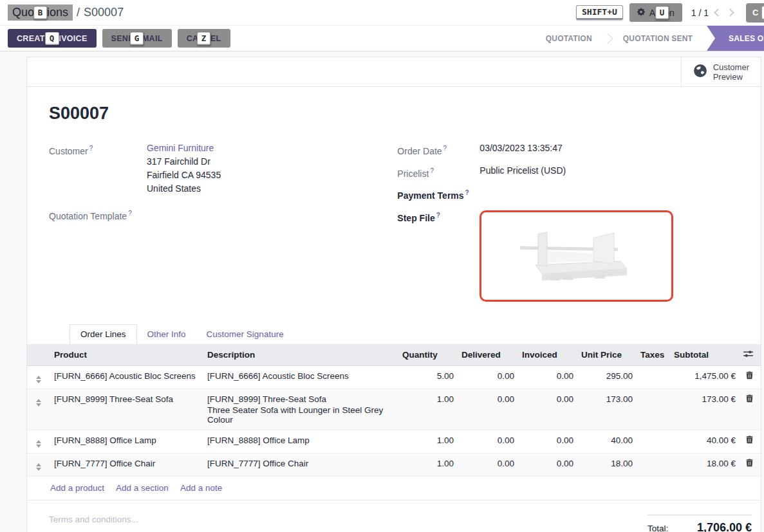  Describe the element at coordinates (142, 488) in the screenshot. I see `add-a-section-link: Add a section` at that location.